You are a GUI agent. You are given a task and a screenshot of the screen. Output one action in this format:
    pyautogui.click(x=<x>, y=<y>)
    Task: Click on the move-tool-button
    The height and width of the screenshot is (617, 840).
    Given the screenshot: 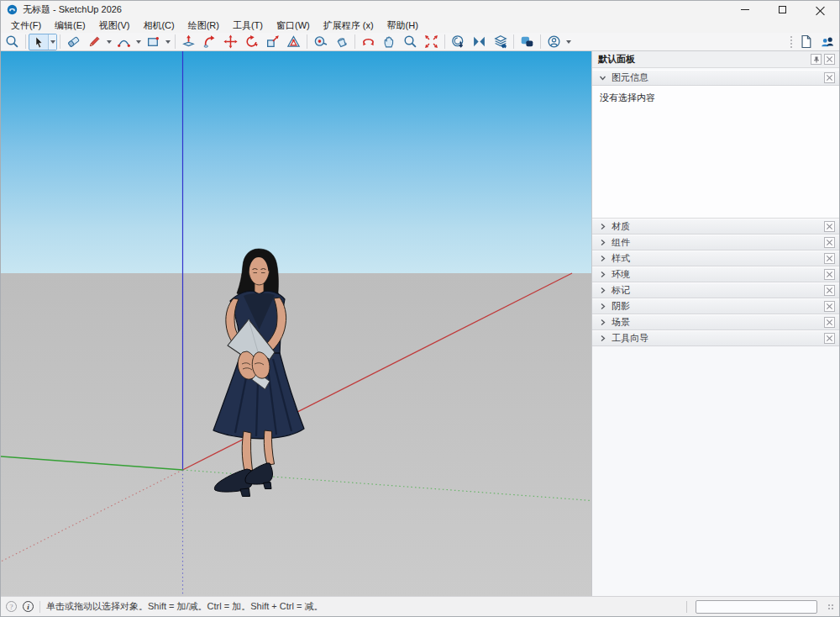 What is the action you would take?
    pyautogui.click(x=230, y=42)
    